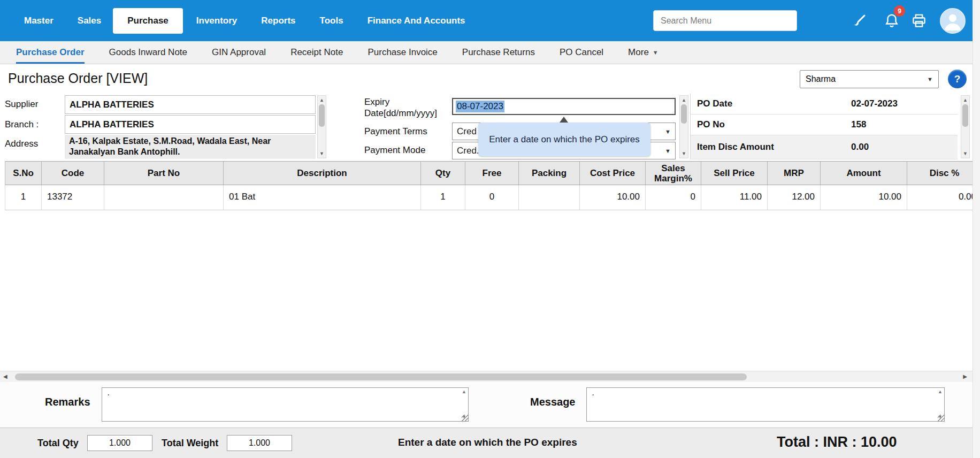 The width and height of the screenshot is (980, 458). What do you see at coordinates (285, 404) in the screenshot?
I see `remarks-textarea: · ▲ ▼` at bounding box center [285, 404].